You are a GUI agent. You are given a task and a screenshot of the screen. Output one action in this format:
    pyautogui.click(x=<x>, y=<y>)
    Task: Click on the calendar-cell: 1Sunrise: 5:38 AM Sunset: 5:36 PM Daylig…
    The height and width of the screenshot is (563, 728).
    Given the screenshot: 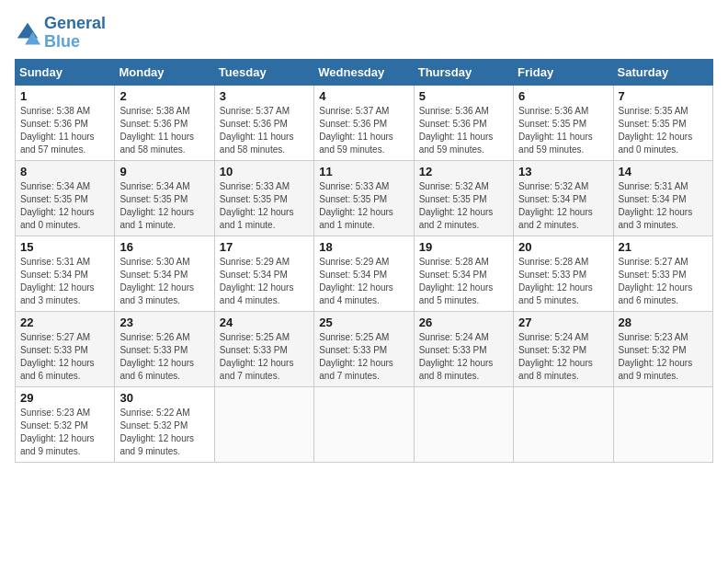 What is the action you would take?
    pyautogui.click(x=65, y=122)
    